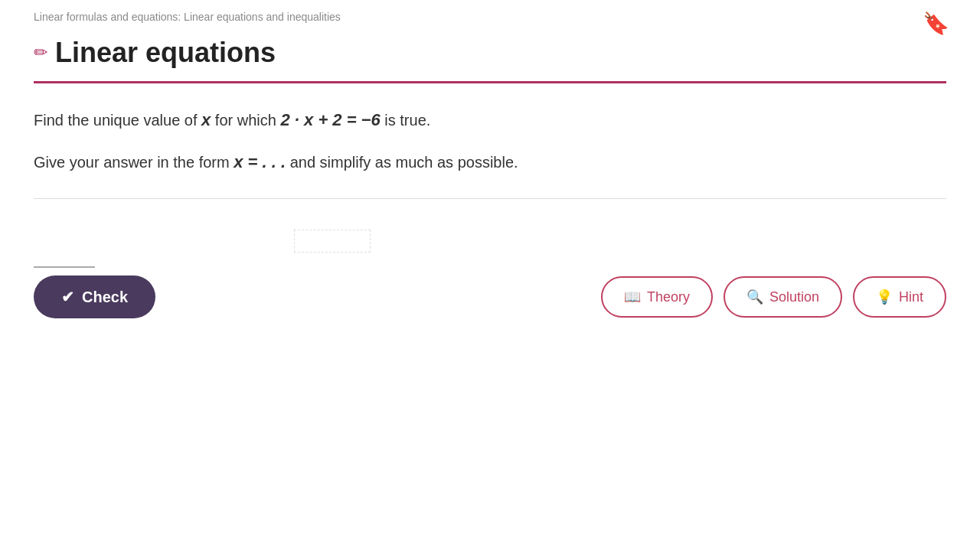  Describe the element at coordinates (406, 120) in the screenshot. I see `problem-text-post: is true.` at that location.